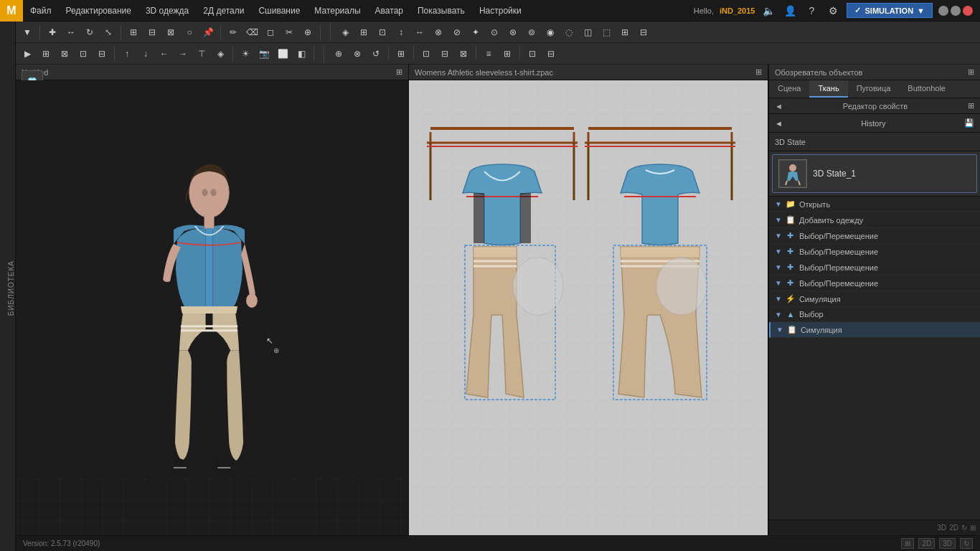 The height and width of the screenshot is (551, 980). Describe the element at coordinates (108, 32) in the screenshot. I see `tool-scale: ⤡` at that location.